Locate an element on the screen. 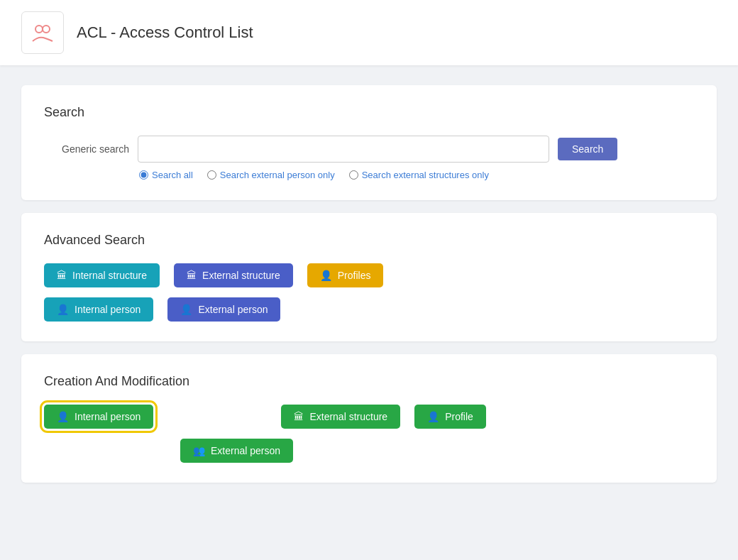 This screenshot has width=738, height=560. advanced-search-title: Advanced Search is located at coordinates (369, 240).